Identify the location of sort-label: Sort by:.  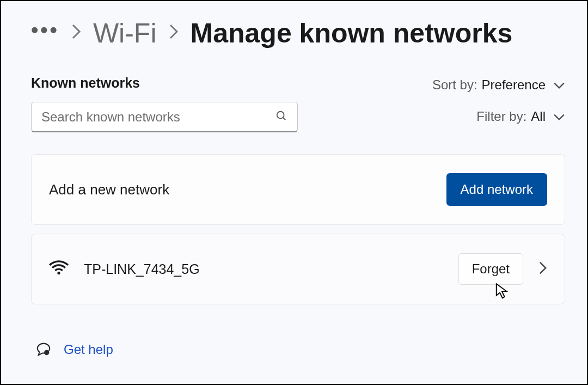
(455, 85).